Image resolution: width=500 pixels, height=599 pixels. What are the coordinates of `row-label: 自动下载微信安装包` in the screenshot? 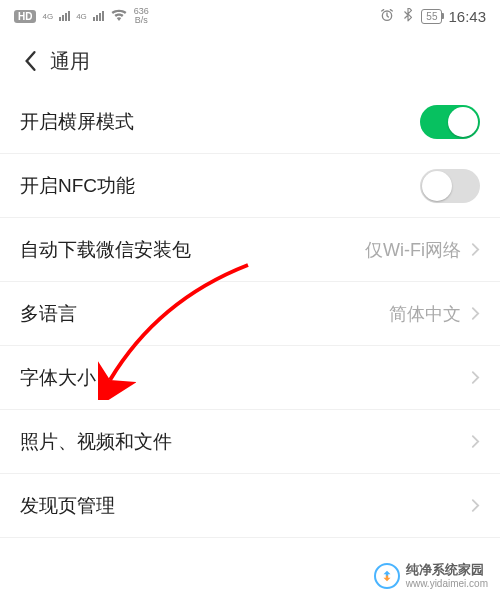 It's located at (106, 250).